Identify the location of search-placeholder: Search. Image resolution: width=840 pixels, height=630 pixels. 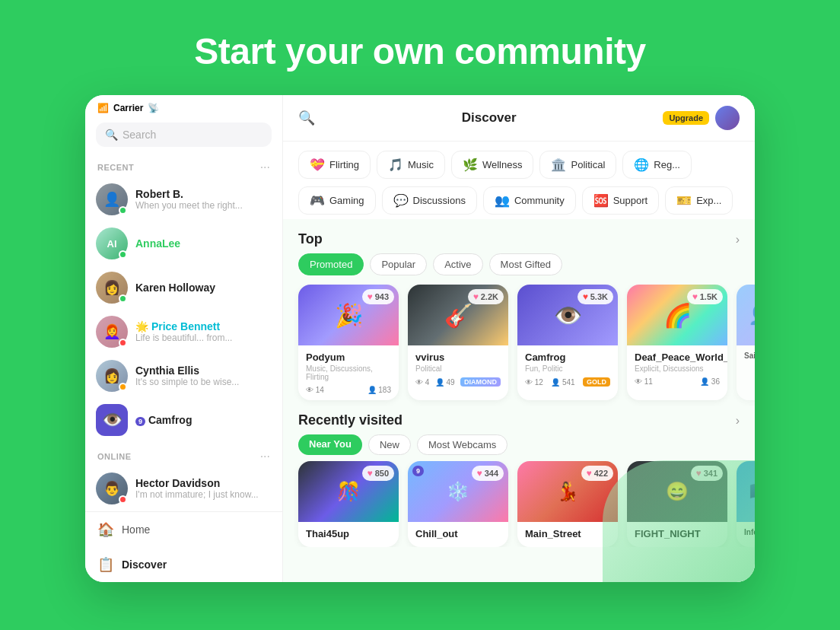
(139, 135).